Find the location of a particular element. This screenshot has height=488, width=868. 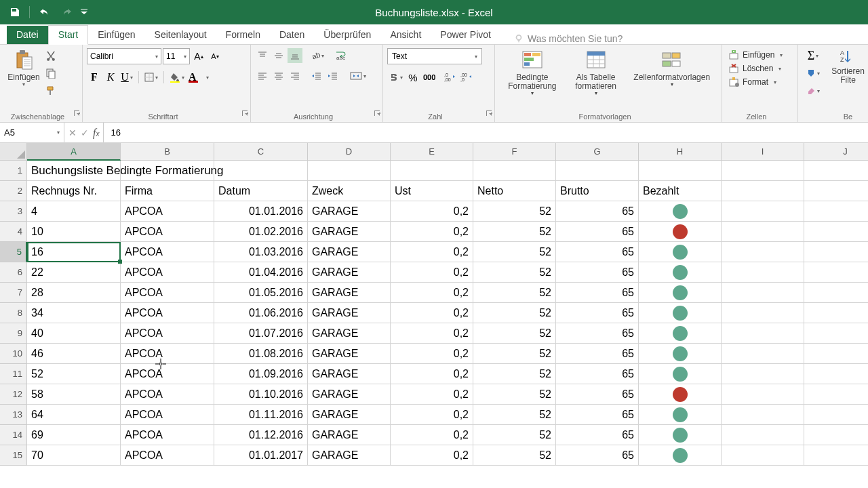

row-header-9: 9 is located at coordinates (14, 333).